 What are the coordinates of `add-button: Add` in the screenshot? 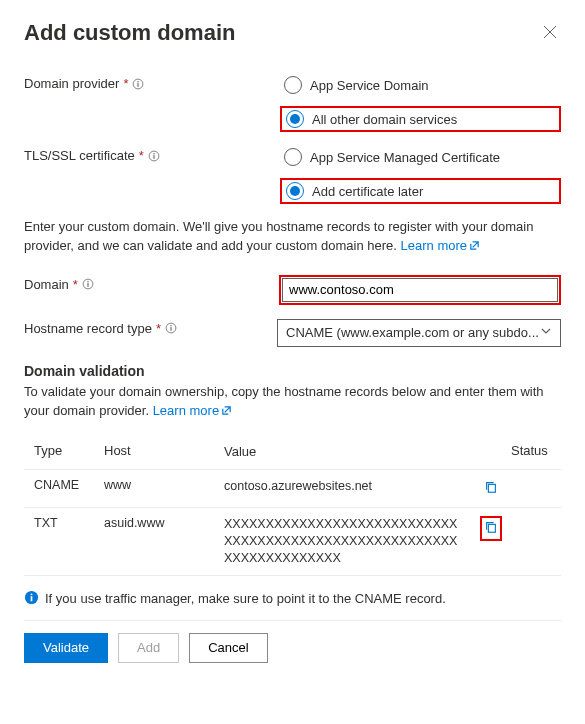 It's located at (148, 648).